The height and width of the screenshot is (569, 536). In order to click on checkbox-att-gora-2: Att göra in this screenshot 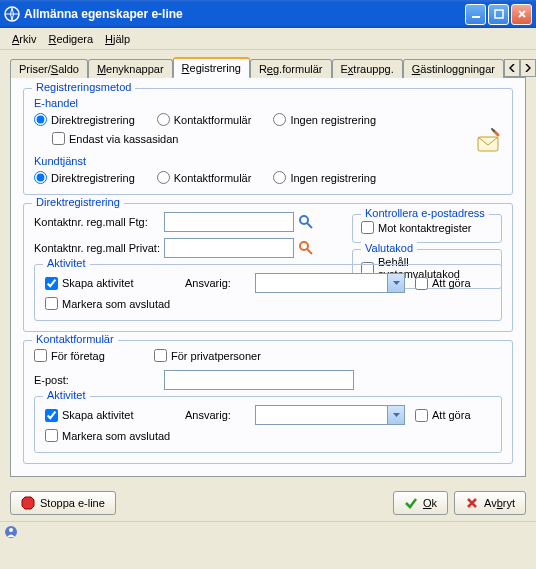, I will do `click(443, 416)`.